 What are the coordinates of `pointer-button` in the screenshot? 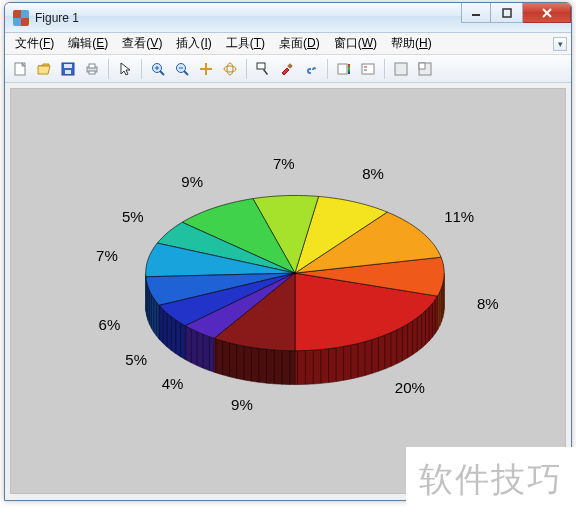 It's located at (125, 69).